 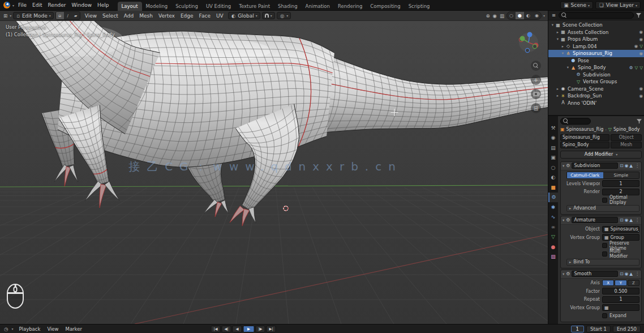 I want to click on picker-field-object: ▦Spinosaurus_Rig, so click(x=621, y=229).